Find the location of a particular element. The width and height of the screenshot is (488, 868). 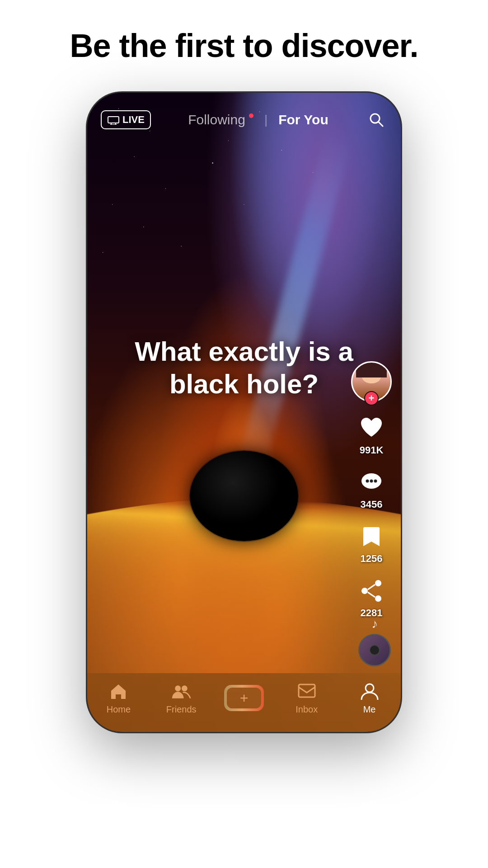

music-disc is located at coordinates (375, 650).